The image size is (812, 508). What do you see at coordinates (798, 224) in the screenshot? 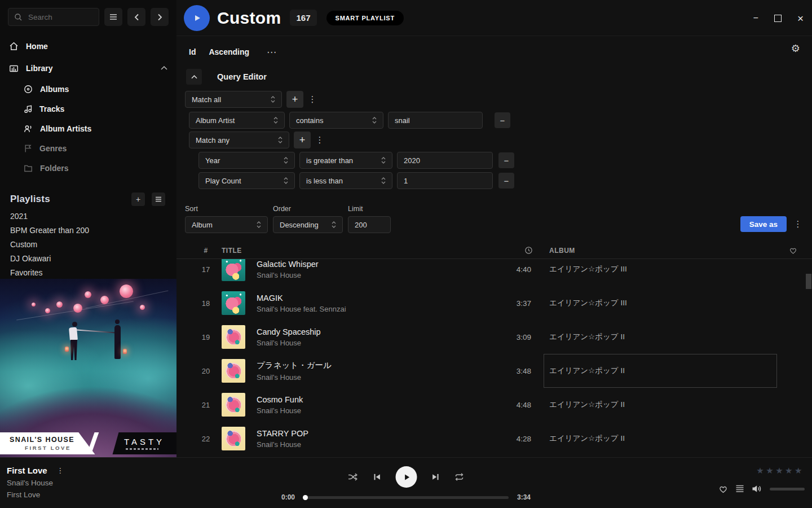
I see `save-menu-button: ⋮` at bounding box center [798, 224].